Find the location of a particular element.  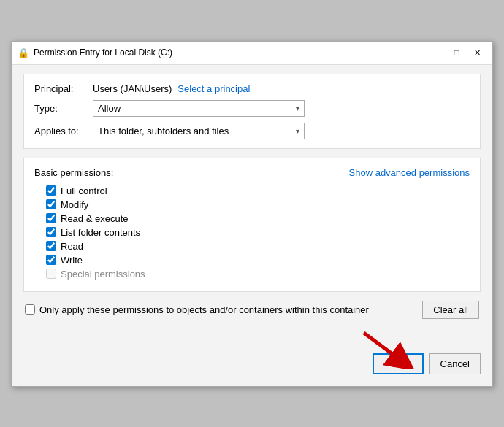

maximize-button: □ is located at coordinates (457, 53).